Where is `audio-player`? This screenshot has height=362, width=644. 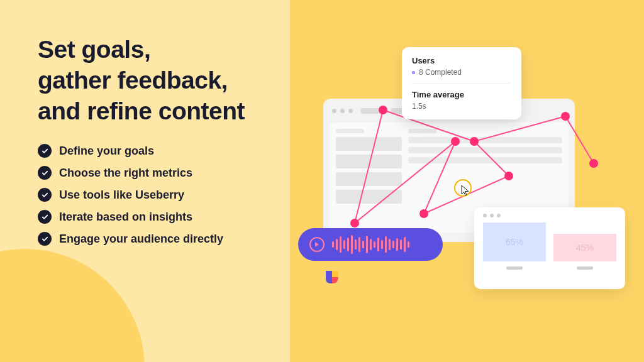
audio-player is located at coordinates (370, 244).